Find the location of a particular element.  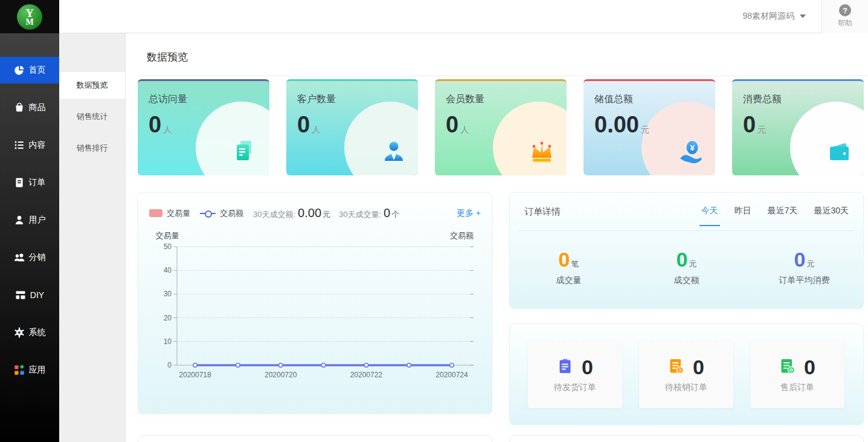

stat-card-customers: 客户数量 0人 is located at coordinates (352, 127).